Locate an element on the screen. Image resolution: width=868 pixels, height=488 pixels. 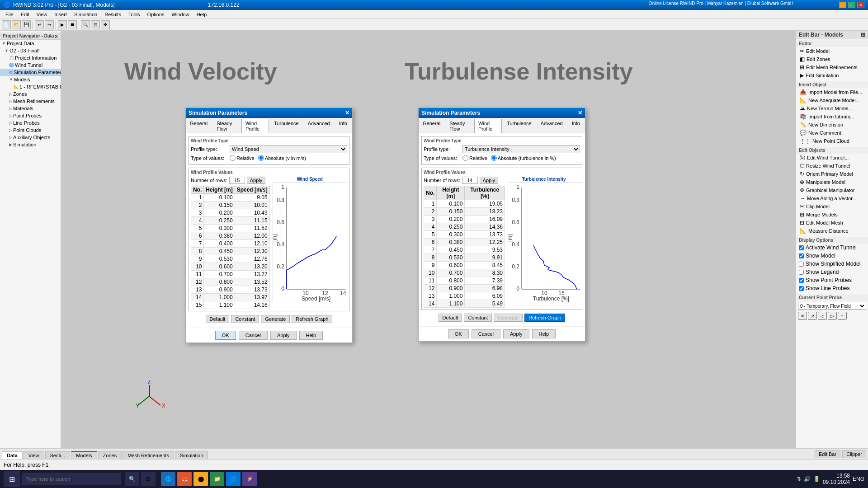
probe-select-button: ↗ is located at coordinates (812, 316).